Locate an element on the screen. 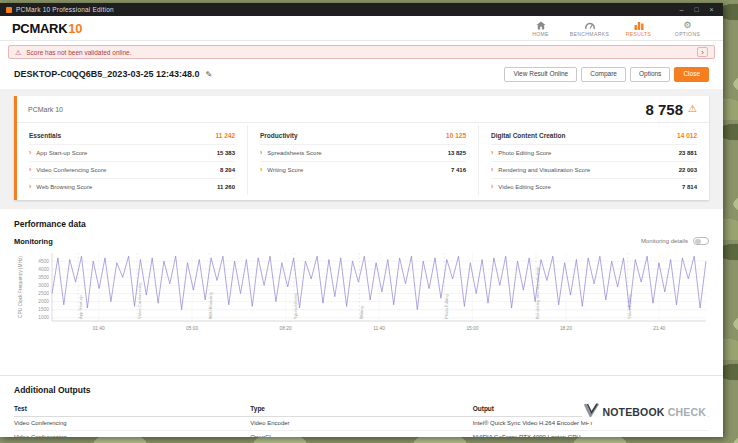 The image size is (738, 443). score-group-value: 14 012 is located at coordinates (687, 136).